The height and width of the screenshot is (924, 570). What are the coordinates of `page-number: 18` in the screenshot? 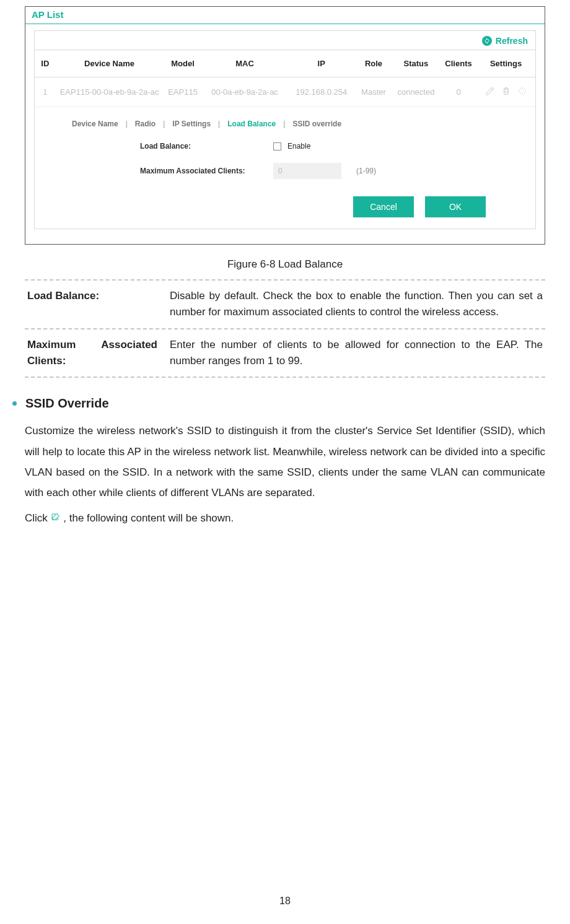 It's located at (285, 901).